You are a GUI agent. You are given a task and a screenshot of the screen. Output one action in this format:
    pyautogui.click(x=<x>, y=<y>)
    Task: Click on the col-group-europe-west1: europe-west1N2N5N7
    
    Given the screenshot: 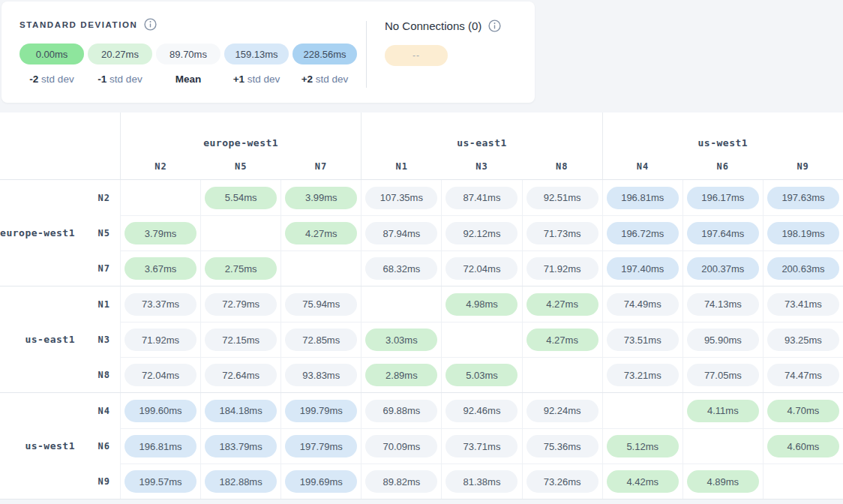 What is the action you would take?
    pyautogui.click(x=240, y=146)
    